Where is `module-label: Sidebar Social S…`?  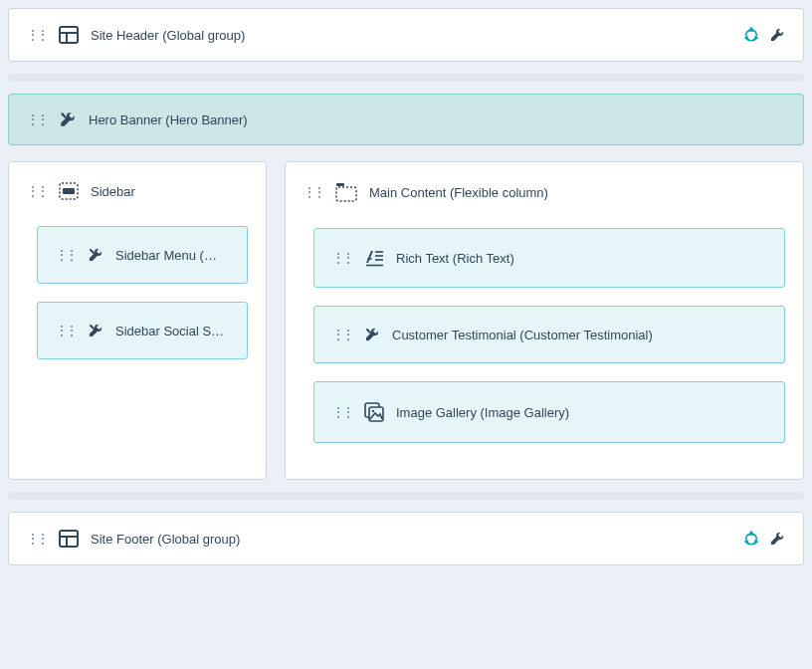 module-label: Sidebar Social S… is located at coordinates (172, 331).